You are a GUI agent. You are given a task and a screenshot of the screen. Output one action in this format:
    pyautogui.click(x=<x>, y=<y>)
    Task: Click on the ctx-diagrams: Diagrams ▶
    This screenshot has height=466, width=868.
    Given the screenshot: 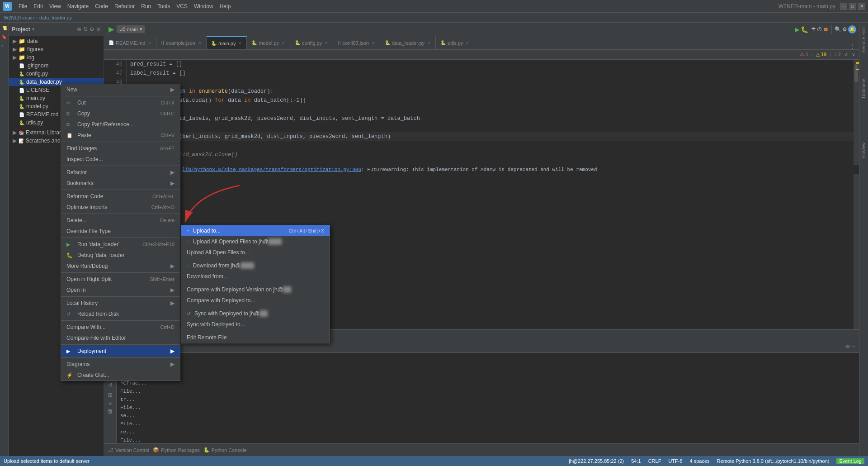 What is the action you would take?
    pyautogui.click(x=120, y=364)
    